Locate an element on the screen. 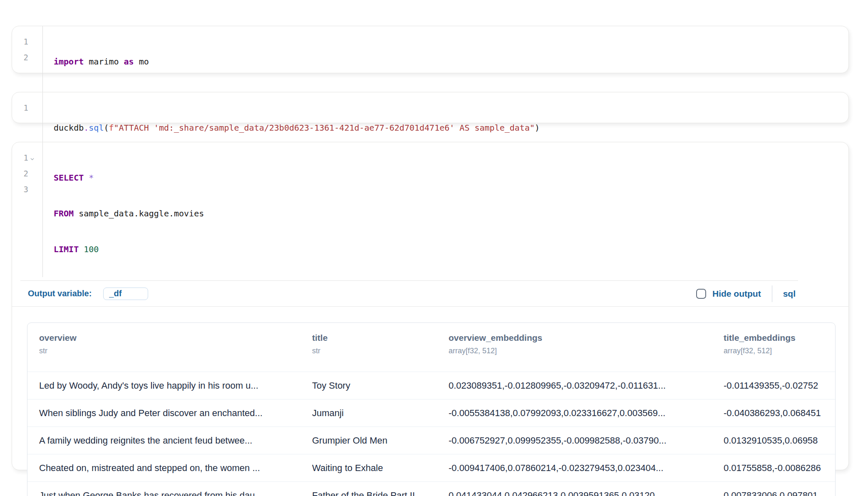  line-number-text: 1 is located at coordinates (26, 158).